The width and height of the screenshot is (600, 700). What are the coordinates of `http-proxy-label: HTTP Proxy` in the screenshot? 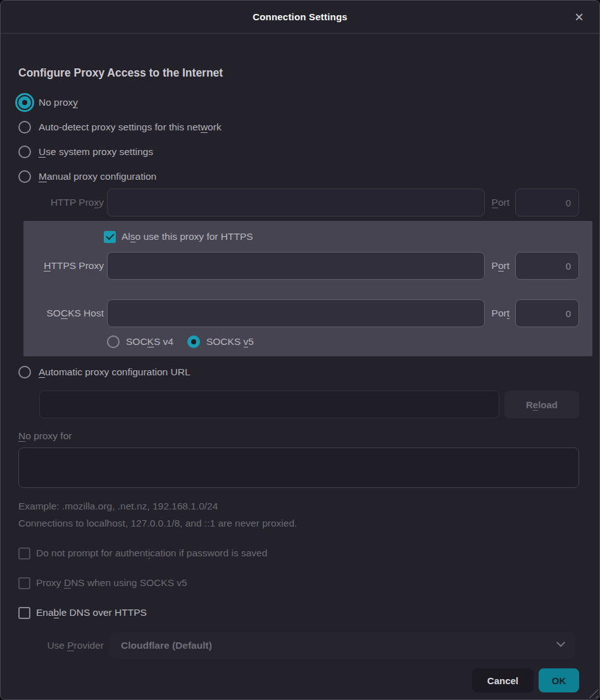 It's located at (61, 203).